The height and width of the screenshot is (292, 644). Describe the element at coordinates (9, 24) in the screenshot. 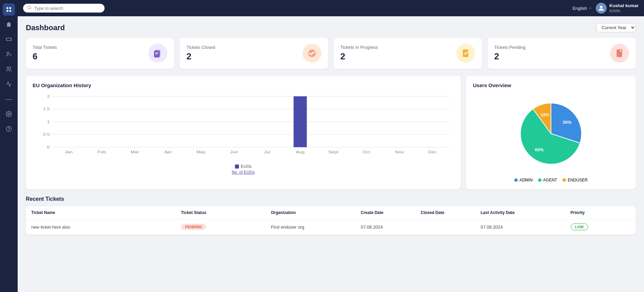

I see `sidebar-item-building` at that location.